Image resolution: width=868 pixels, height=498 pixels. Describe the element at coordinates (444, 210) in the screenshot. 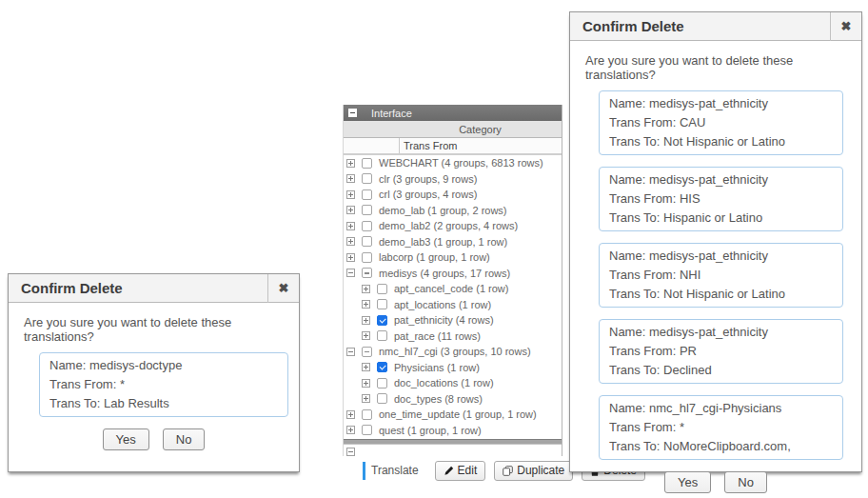

I see `tree-row-label: demo_lab (1 group, 2 rows)` at that location.